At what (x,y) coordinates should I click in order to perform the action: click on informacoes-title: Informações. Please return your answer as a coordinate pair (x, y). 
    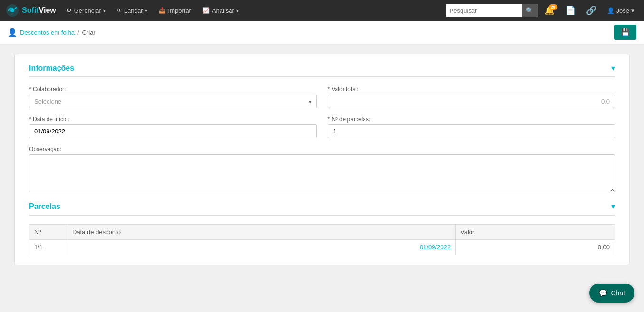
    Looking at the image, I should click on (51, 68).